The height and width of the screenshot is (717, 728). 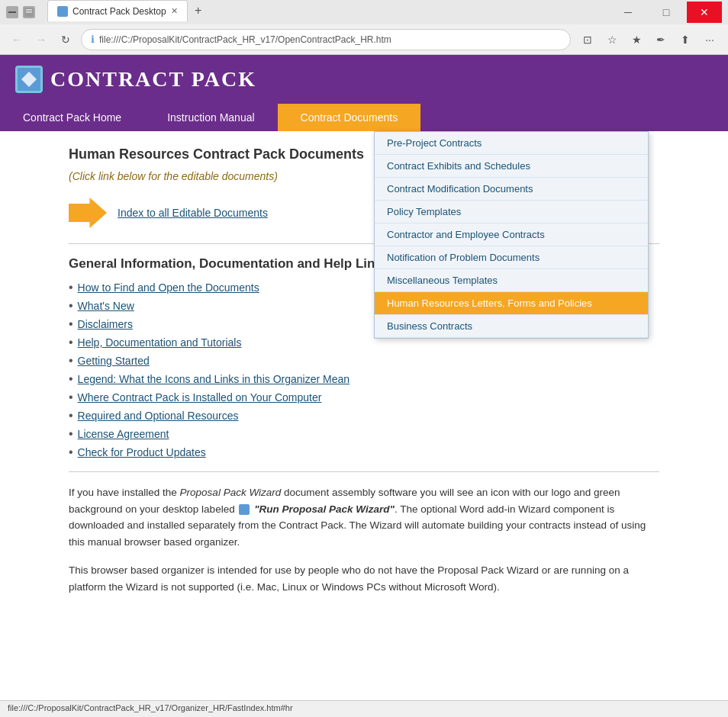 I want to click on dropdown-menu: Pre-Project Contracts Contract Exhibits …, so click(x=511, y=235).